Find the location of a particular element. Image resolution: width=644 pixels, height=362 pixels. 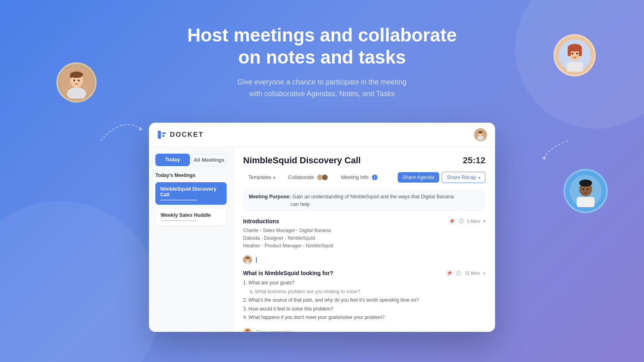

what-header: What is NimbleSquid looking for? 📌 🕐 15 … is located at coordinates (364, 273).